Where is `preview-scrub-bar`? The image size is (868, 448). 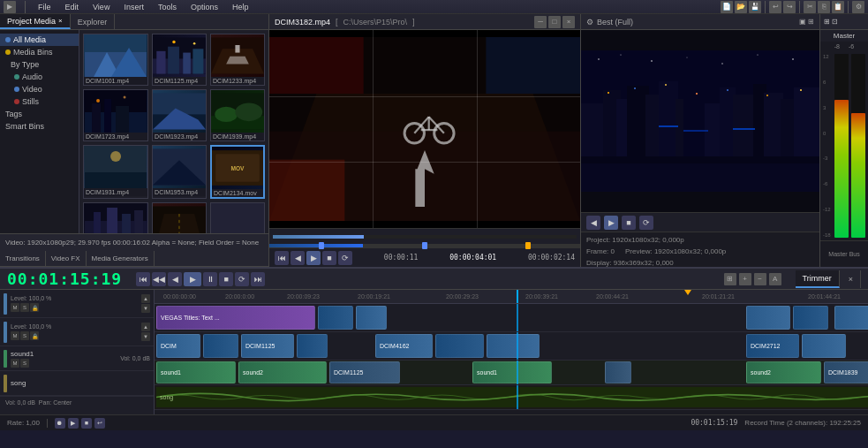 preview-scrub-bar is located at coordinates (425, 246).